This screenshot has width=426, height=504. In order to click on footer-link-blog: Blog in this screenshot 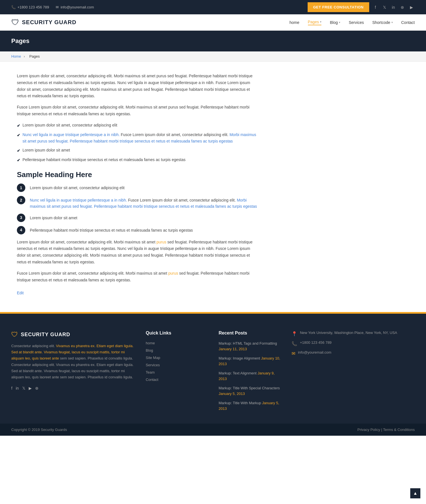, I will do `click(149, 350)`.